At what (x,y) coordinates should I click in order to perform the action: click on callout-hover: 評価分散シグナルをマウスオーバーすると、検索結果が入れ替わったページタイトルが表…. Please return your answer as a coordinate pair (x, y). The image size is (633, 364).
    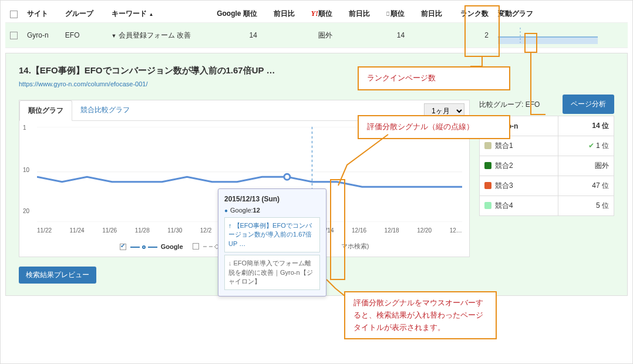
    Looking at the image, I should click on (420, 315).